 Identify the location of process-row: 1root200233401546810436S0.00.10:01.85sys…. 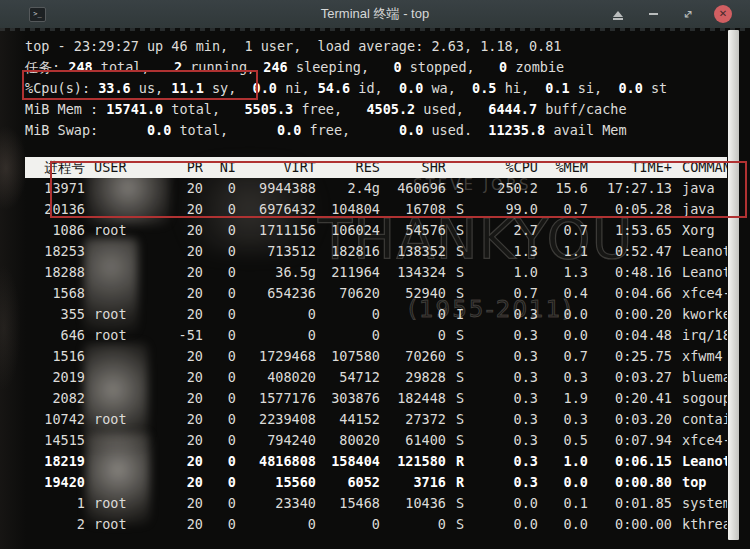
(376, 504).